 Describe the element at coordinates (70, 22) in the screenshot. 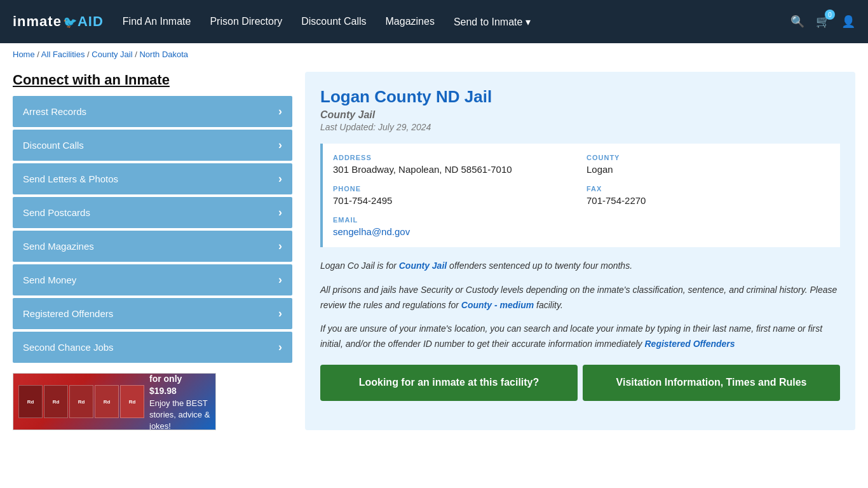

I see `logo-bird-icon: 🐦` at that location.